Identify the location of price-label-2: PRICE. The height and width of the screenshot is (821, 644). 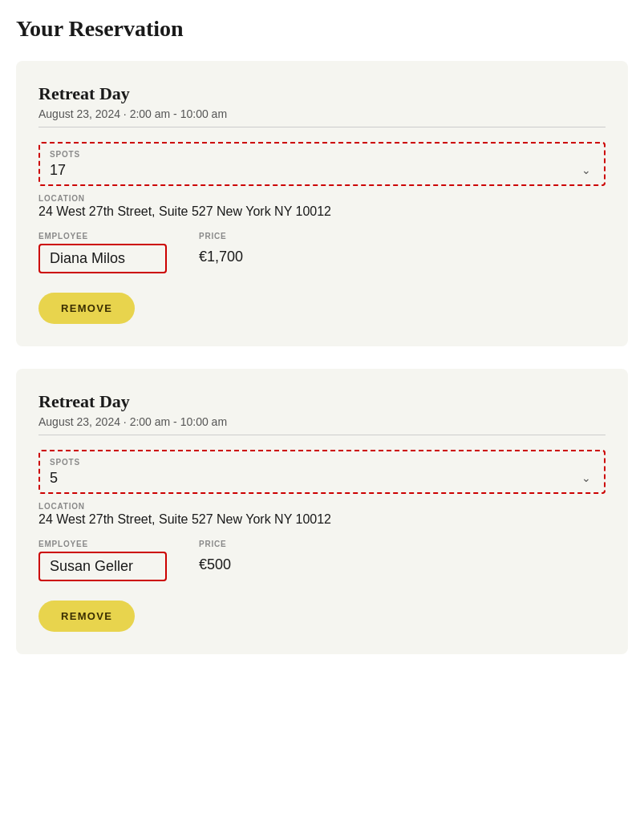
(215, 544).